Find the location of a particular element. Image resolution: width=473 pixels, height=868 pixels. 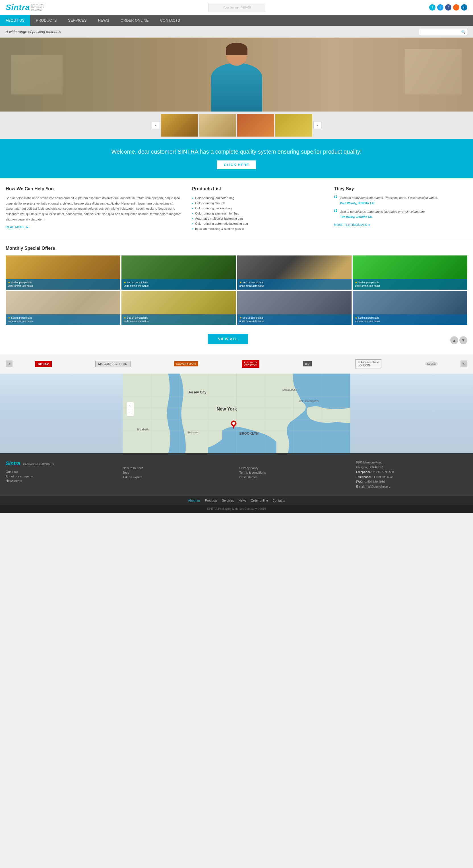

subheader: A wide range of packing materials 🔍 is located at coordinates (236, 32).